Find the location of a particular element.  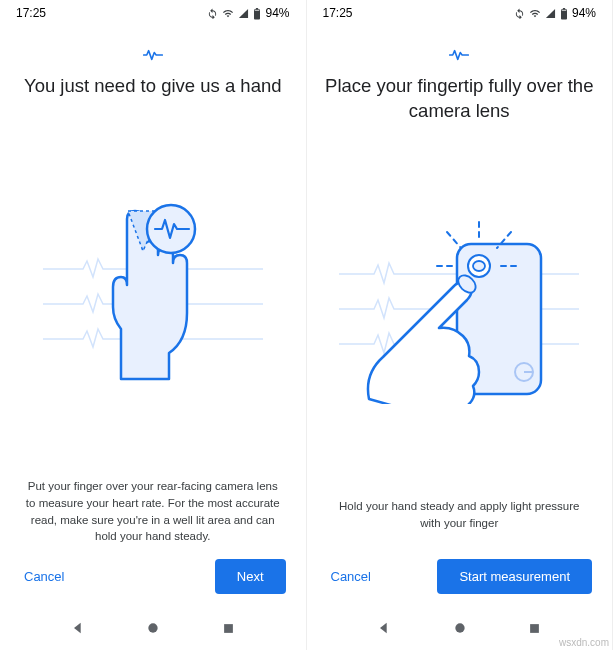

start-measurement-button: Start measurement is located at coordinates (514, 576).